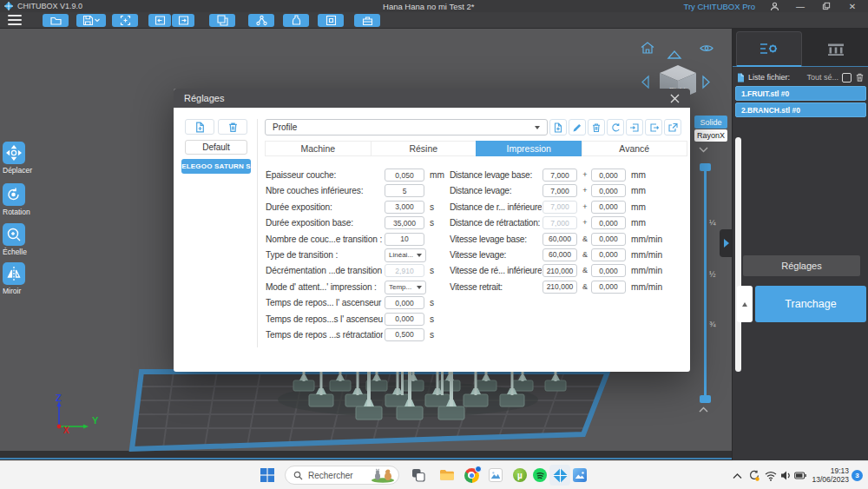  What do you see at coordinates (852, 6) in the screenshot?
I see `close-button: ✕` at bounding box center [852, 6].